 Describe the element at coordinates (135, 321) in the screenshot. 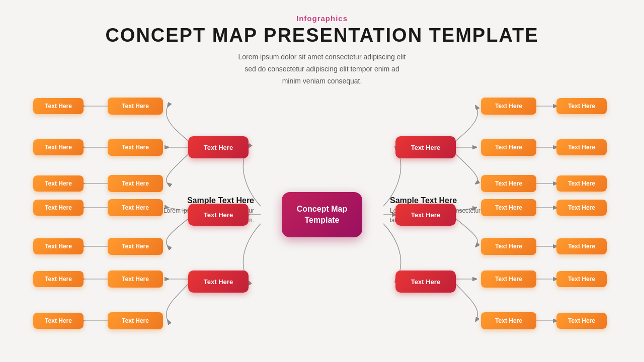

I see `left-orange-bot-bot: Text Here` at that location.